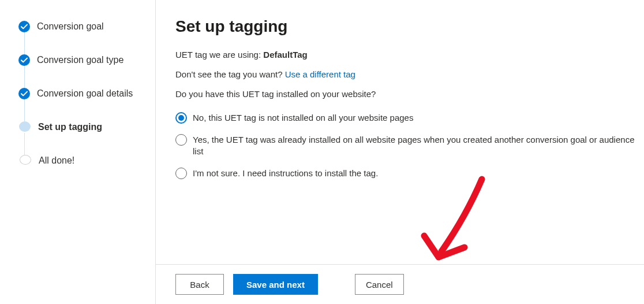 This screenshot has height=304, width=644. I want to click on step-label: Conversion goal type, so click(80, 60).